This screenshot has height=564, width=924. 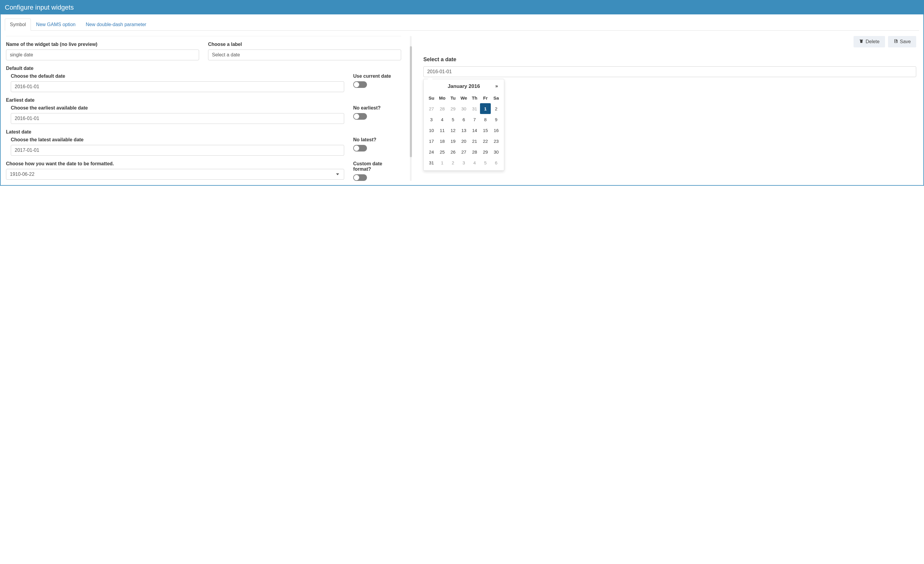 What do you see at coordinates (453, 141) in the screenshot?
I see `calendar-day: 19` at bounding box center [453, 141].